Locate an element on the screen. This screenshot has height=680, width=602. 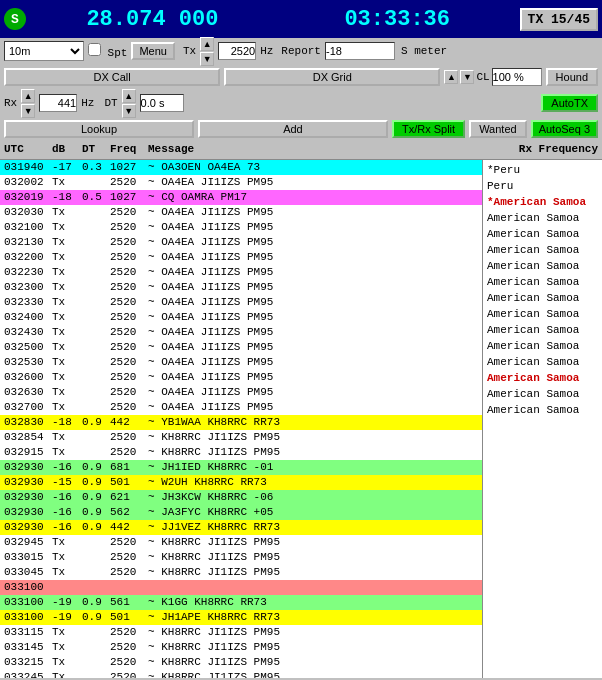
table-row: 032700 Tx 2520 ~ OA4EA JI1IZS PM95 is located at coordinates (241, 408).